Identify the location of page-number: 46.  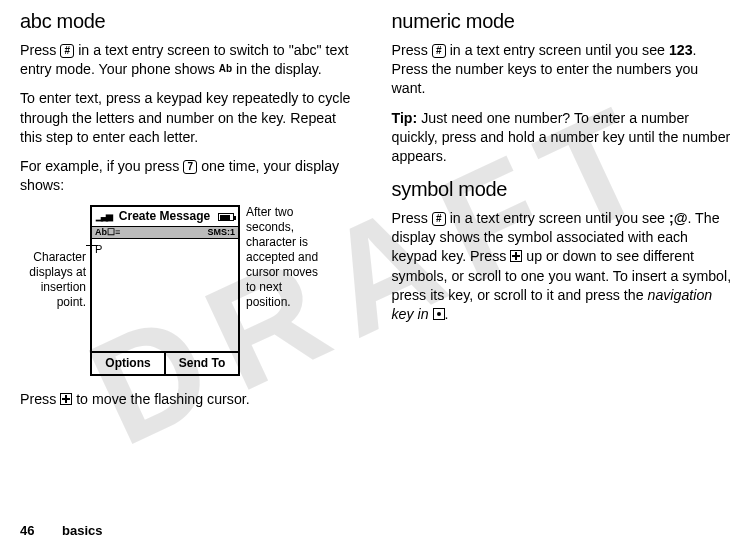
(27, 530).